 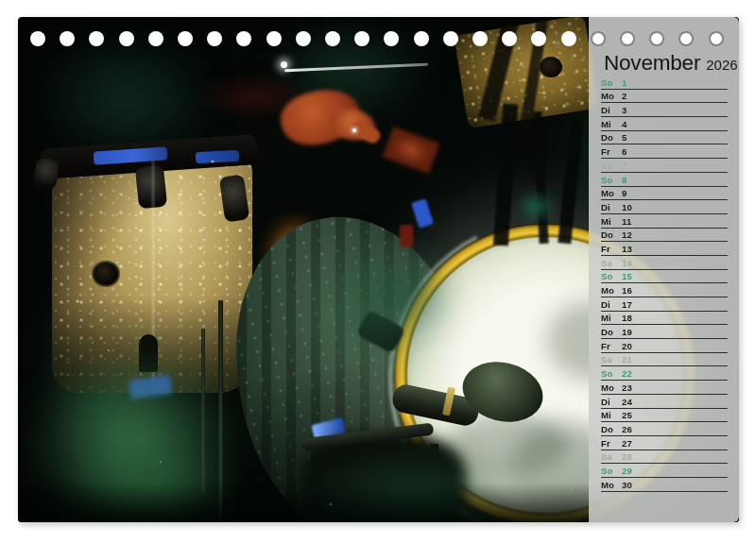 I want to click on day-row: Sa7, so click(x=664, y=166).